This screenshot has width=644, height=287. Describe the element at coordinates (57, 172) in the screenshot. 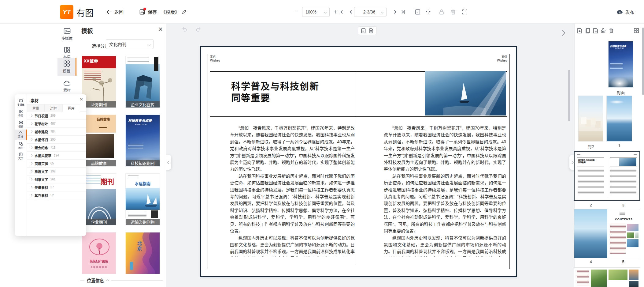

I see `category-row: 旅游文字192` at that location.